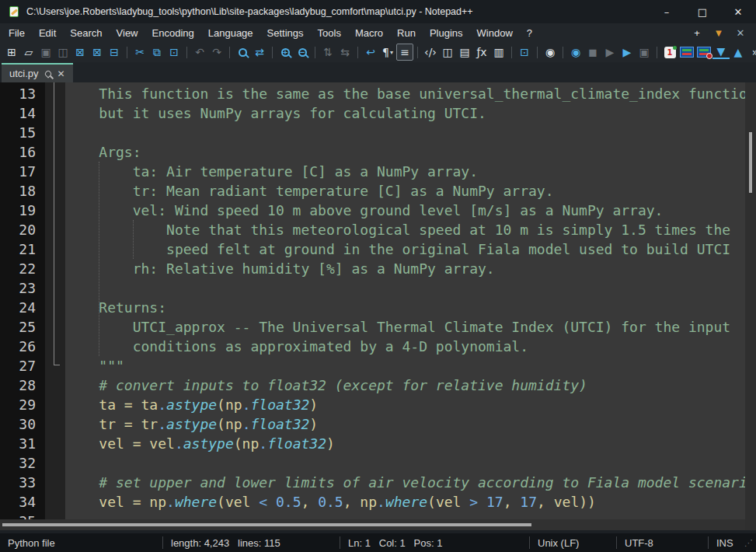 The width and height of the screenshot is (756, 552). Describe the element at coordinates (369, 33) in the screenshot. I see `menu-macro: Macro` at that location.